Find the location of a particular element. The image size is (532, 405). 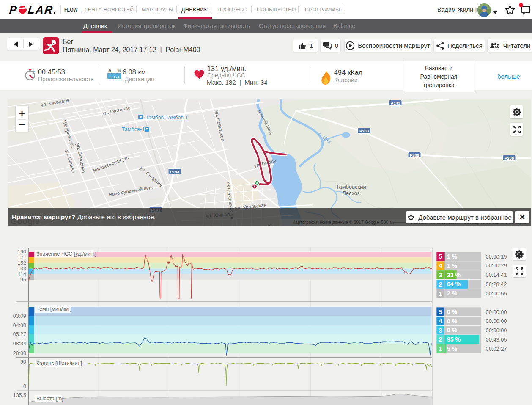

svg-text: 00:00:19 is located at coordinates (496, 256).